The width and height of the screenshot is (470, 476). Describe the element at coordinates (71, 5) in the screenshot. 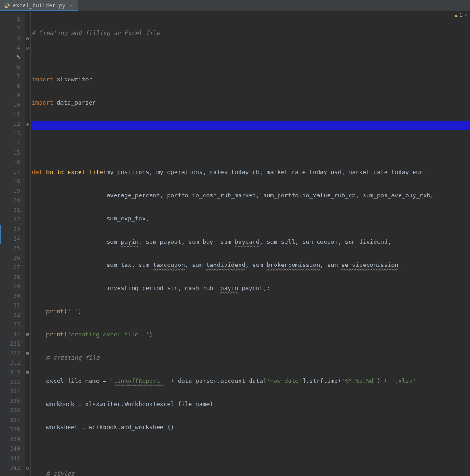

I see `close-icon: ×` at that location.